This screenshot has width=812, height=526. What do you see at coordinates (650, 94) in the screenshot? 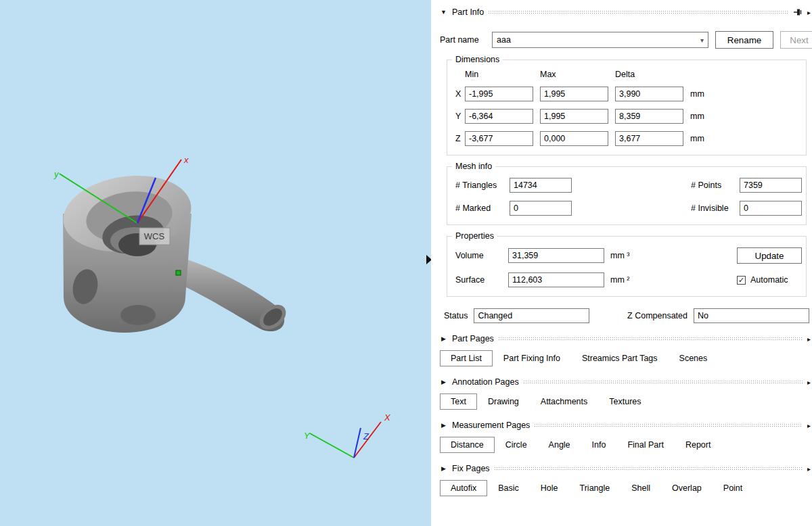
I see `x-delta-field: 3,990` at bounding box center [650, 94].